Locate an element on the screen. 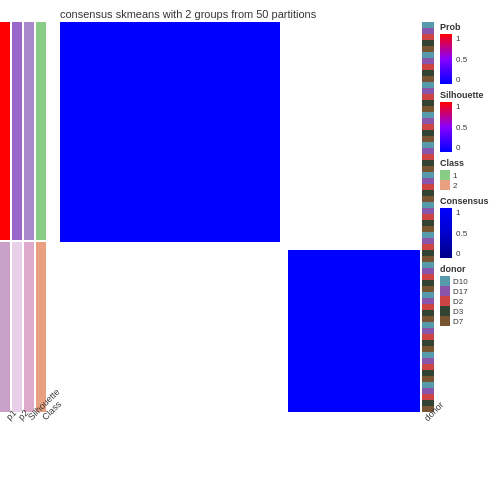 This screenshot has height=504, width=504. legend-silhouette-min: 0 is located at coordinates (462, 148).